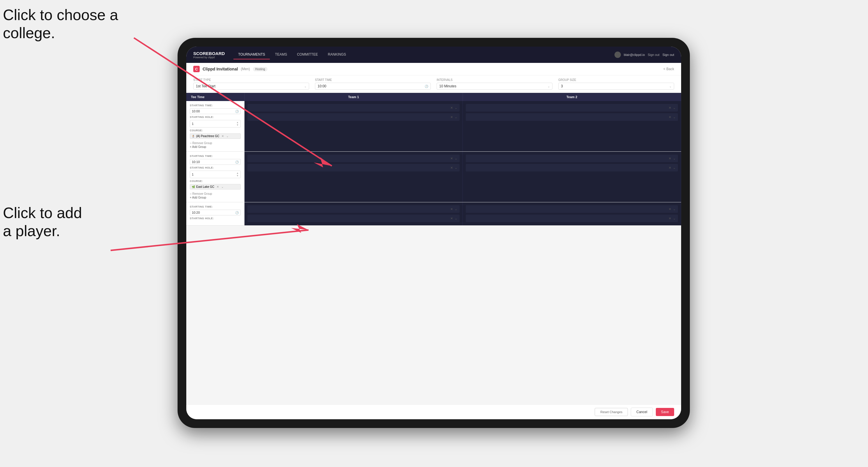 The image size is (868, 467). What do you see at coordinates (251, 80) in the screenshot?
I see `start-type-label: Start Type` at bounding box center [251, 80].